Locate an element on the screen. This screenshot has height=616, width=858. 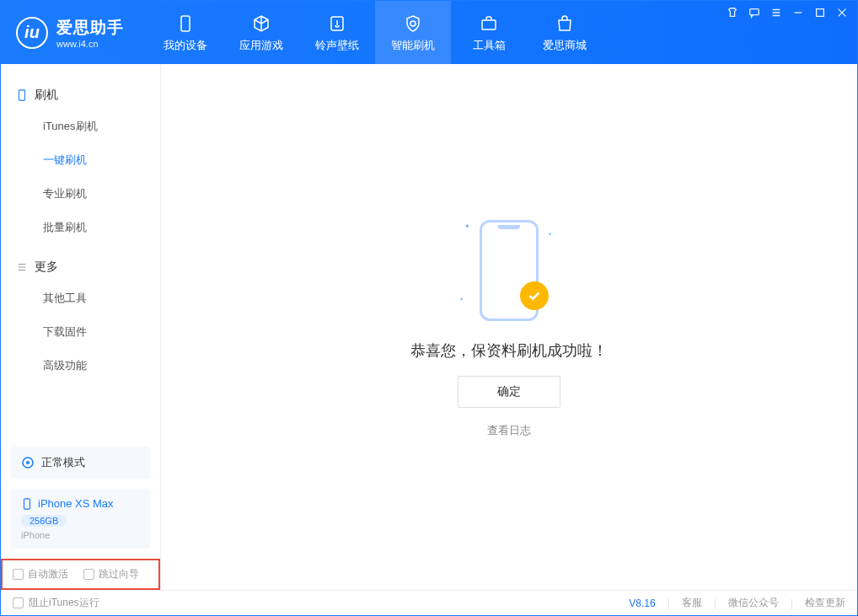
mode-icon is located at coordinates (28, 463).